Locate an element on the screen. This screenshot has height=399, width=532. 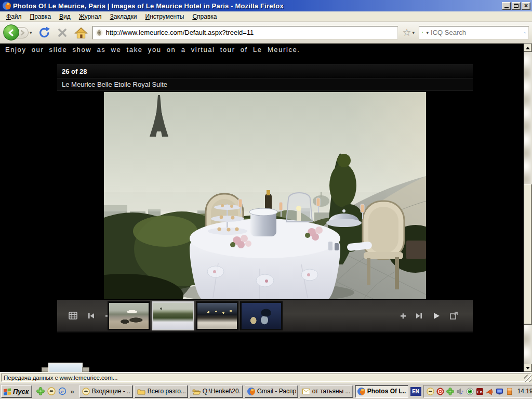
task-gmail: Gmail - Распр... is located at coordinates (271, 392).